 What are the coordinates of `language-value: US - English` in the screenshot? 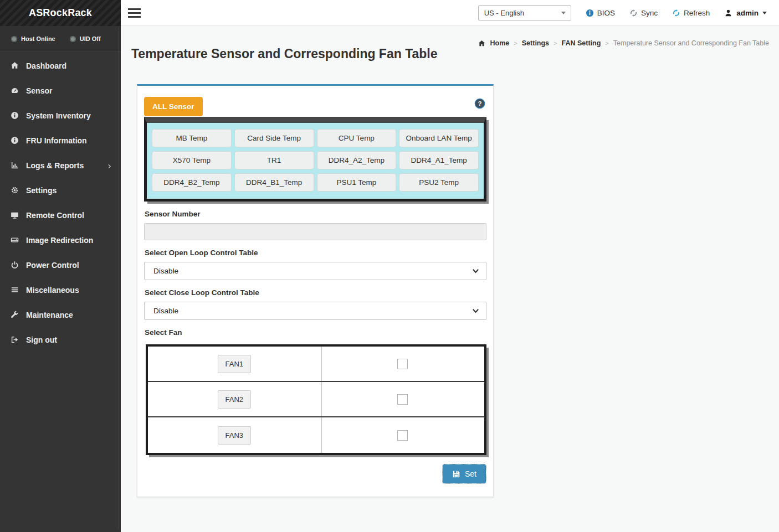 It's located at (504, 13).